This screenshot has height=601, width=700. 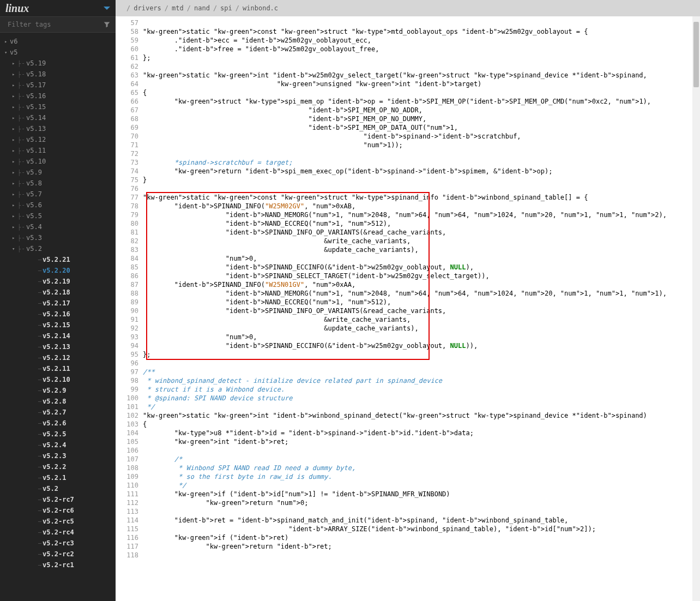 What do you see at coordinates (58, 96) in the screenshot?
I see `tree-node: ▸├╶v5.16` at bounding box center [58, 96].